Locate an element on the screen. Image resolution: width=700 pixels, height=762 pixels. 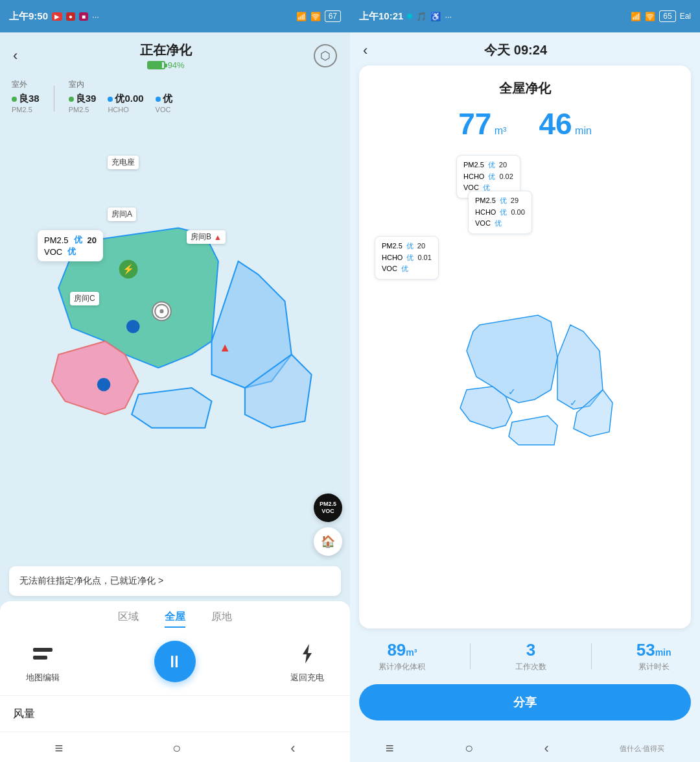
room-label-c: 房间C is located at coordinates (84, 298).